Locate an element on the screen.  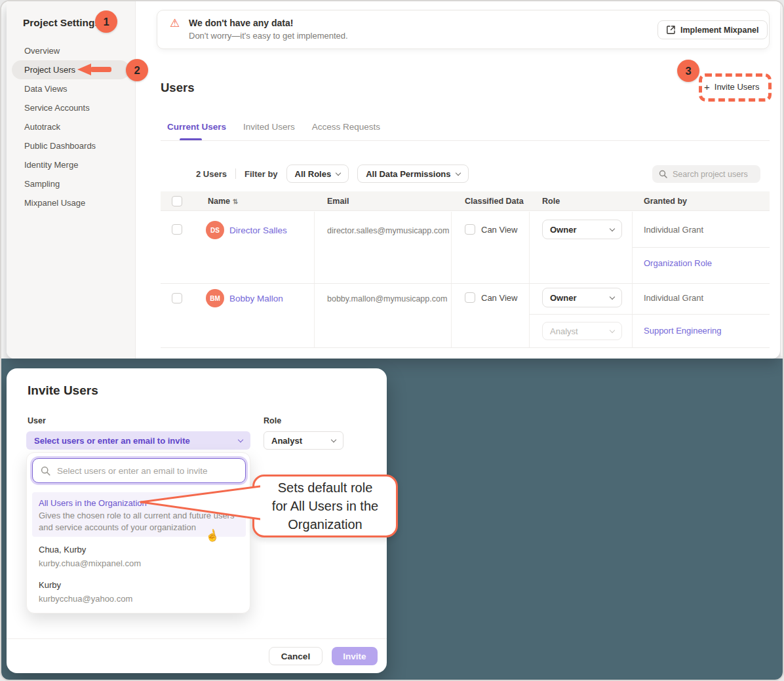
role-field-label: Role is located at coordinates (273, 421).